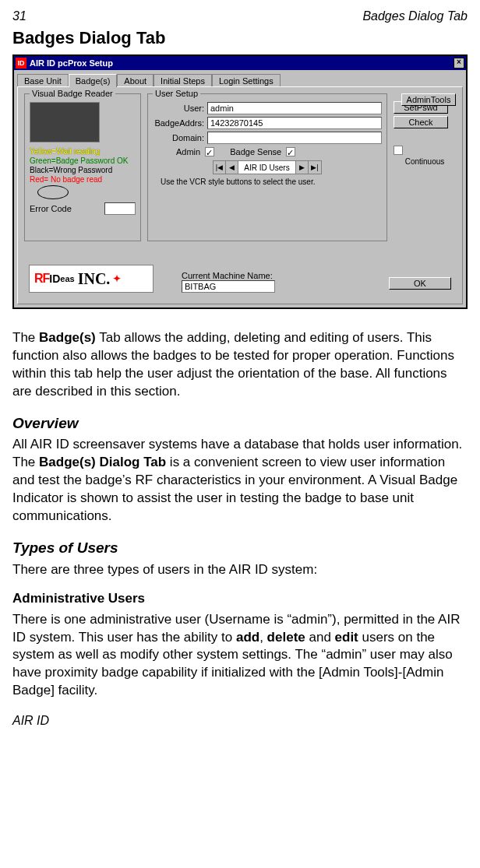 This screenshot has width=480, height=868. What do you see at coordinates (94, 81) in the screenshot?
I see `tab-badges: Badge(s)` at bounding box center [94, 81].